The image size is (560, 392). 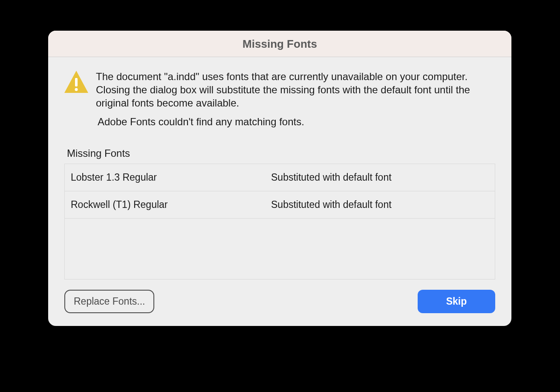 What do you see at coordinates (171, 205) in the screenshot?
I see `font-name-cell: Rockwell (T1) Regular` at bounding box center [171, 205].